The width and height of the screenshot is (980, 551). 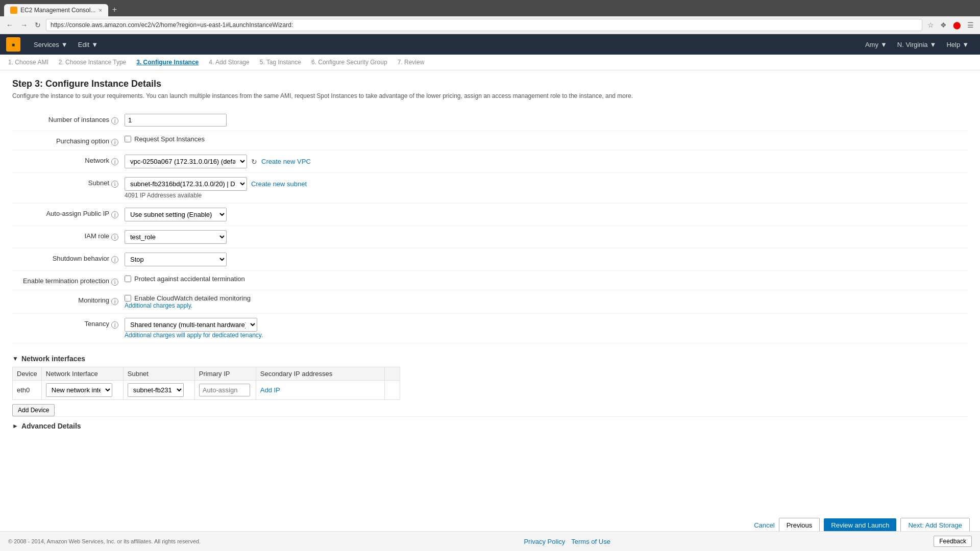 What do you see at coordinates (34, 410) in the screenshot?
I see `add-device-btn: Add Device` at bounding box center [34, 410].